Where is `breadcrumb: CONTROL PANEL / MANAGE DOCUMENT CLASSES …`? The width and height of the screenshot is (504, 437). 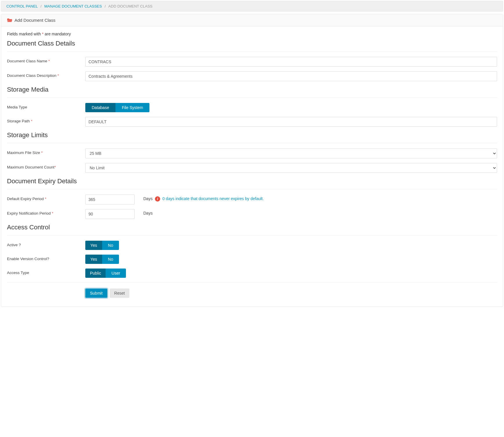
breadcrumb: CONTROL PANEL / MANAGE DOCUMENT CLASSES … is located at coordinates (252, 6).